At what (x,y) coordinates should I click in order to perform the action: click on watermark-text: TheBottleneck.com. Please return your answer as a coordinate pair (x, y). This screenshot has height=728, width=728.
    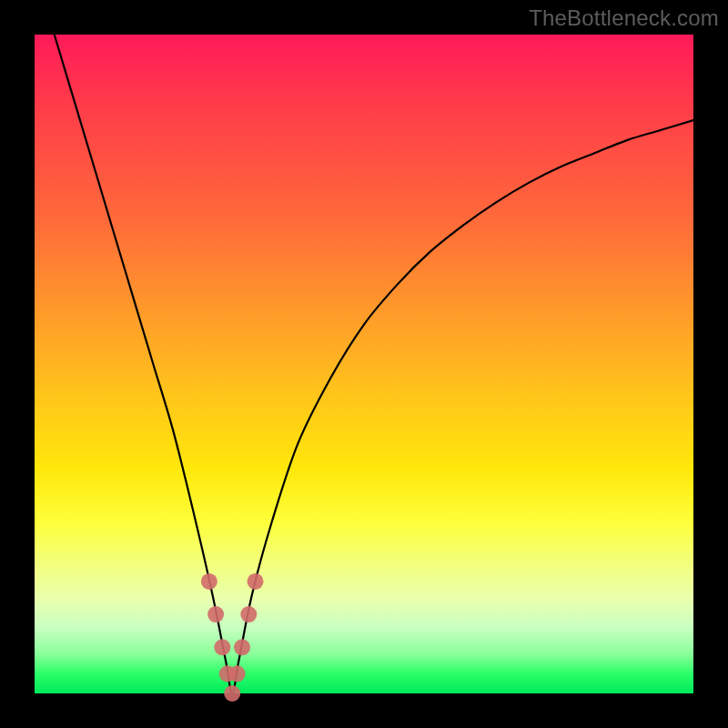
    Looking at the image, I should click on (624, 18).